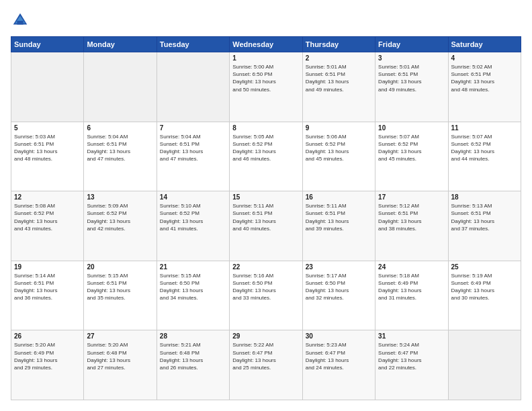 The height and width of the screenshot is (411, 532). Describe the element at coordinates (485, 128) in the screenshot. I see `day-number: 11` at that location.